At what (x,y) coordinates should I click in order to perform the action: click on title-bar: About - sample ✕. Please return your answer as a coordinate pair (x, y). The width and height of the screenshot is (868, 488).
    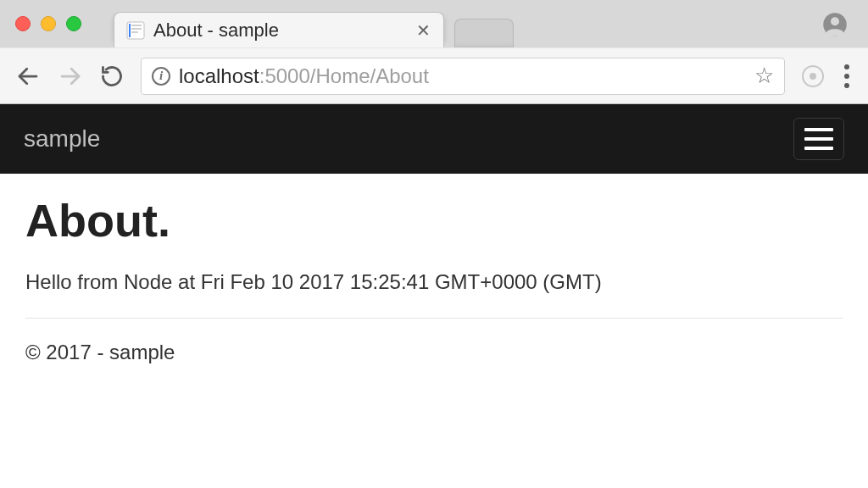
    Looking at the image, I should click on (434, 24).